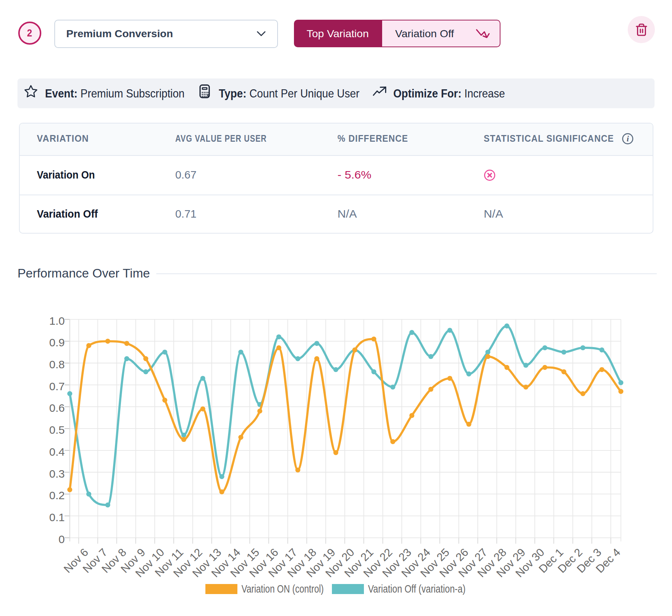  What do you see at coordinates (62, 539) in the screenshot?
I see `svg-text: 0` at bounding box center [62, 539].